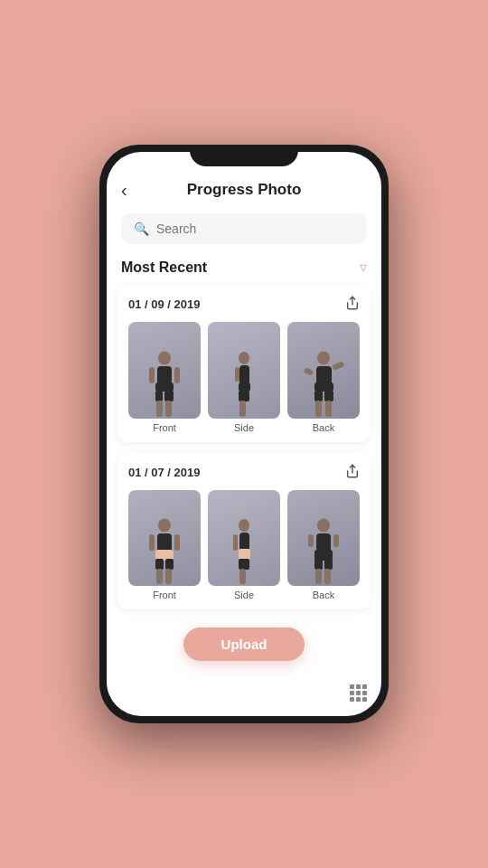  I want to click on photo-item-back-2: Back, so click(324, 546).